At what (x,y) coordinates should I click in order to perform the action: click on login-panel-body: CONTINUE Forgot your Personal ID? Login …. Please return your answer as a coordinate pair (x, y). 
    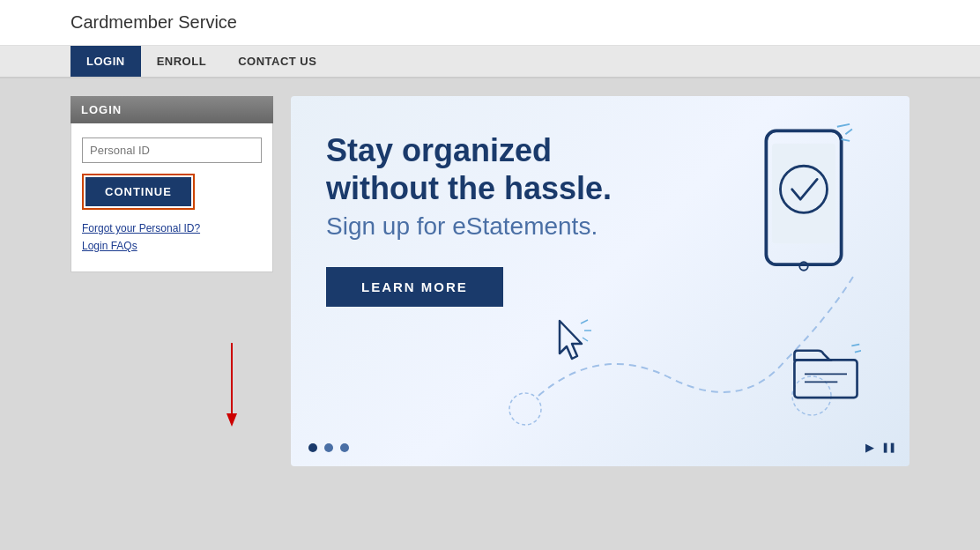
    Looking at the image, I should click on (172, 197).